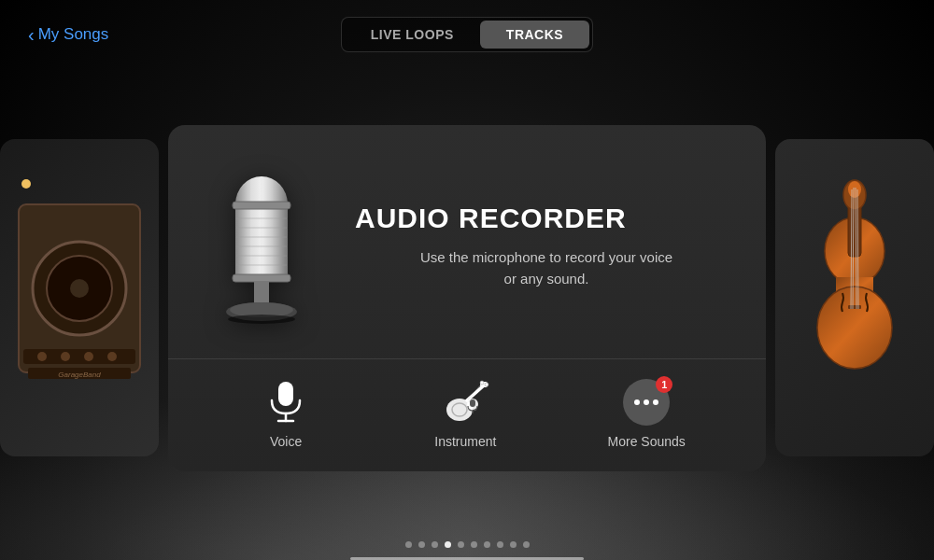 Image resolution: width=934 pixels, height=560 pixels. What do you see at coordinates (465, 413) in the screenshot?
I see `instrument-button: Instrument` at bounding box center [465, 413].